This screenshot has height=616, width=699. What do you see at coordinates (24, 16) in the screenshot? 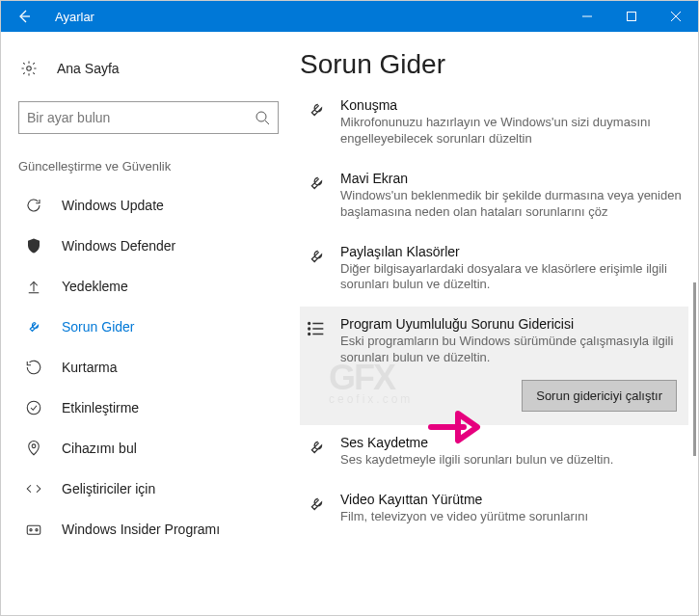
I see `back-button` at bounding box center [24, 16].